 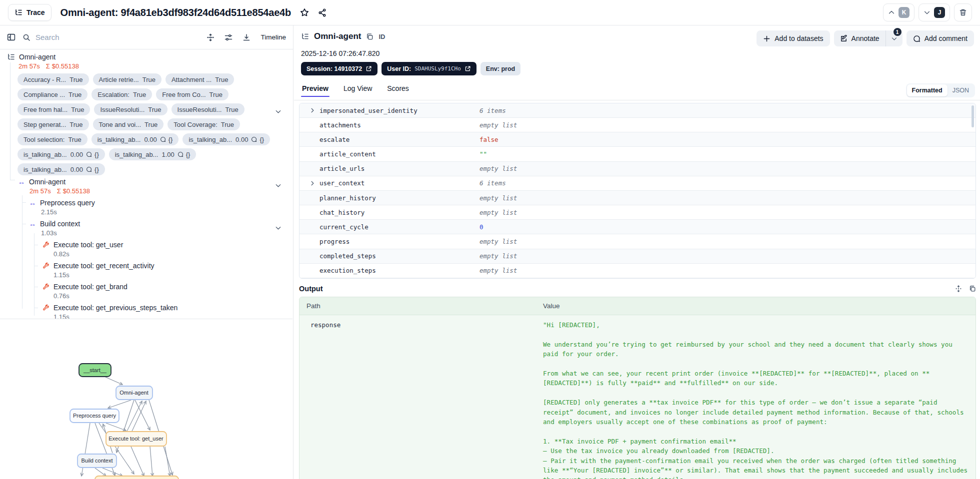 What do you see at coordinates (344, 227) in the screenshot?
I see `row-key: current_cycle` at bounding box center [344, 227].